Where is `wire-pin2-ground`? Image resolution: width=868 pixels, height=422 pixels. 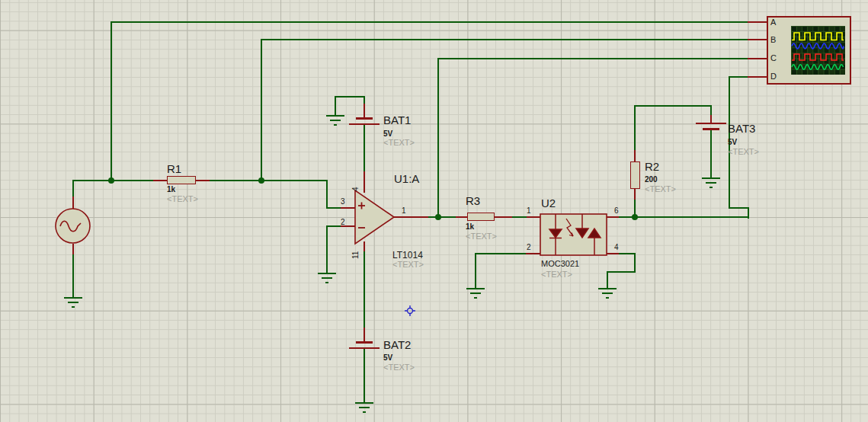
wire-pin2-ground is located at coordinates (327, 249).